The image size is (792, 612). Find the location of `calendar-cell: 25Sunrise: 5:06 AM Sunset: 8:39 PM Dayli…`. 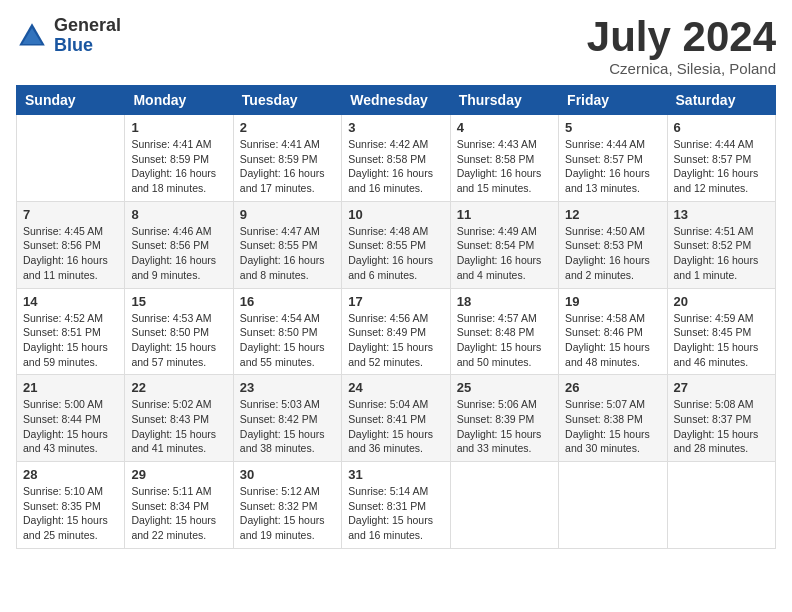

calendar-cell: 25Sunrise: 5:06 AM Sunset: 8:39 PM Dayli… is located at coordinates (504, 418).